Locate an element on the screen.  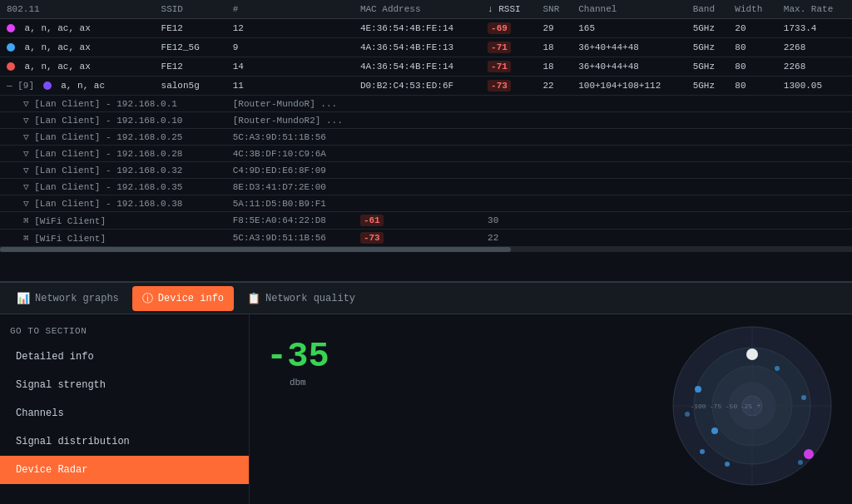
expand-client: ⌘ [WiFi Client] is located at coordinates (113, 221).